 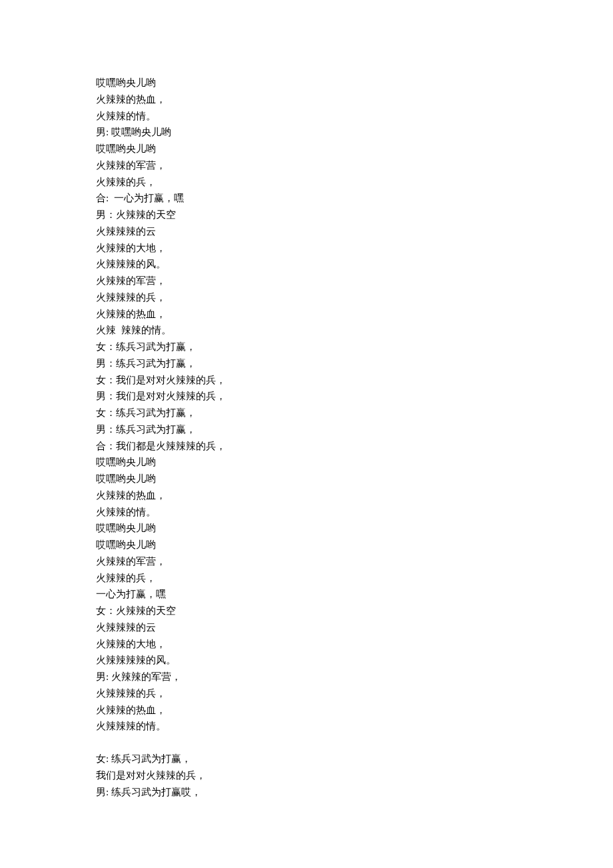 I want to click on lyric-line: 火辣辣辣辣的风。, so click(x=309, y=660).